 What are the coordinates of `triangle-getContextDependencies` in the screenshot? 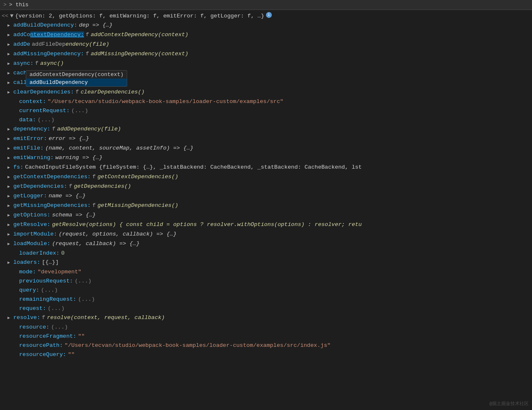 It's located at (10, 177).